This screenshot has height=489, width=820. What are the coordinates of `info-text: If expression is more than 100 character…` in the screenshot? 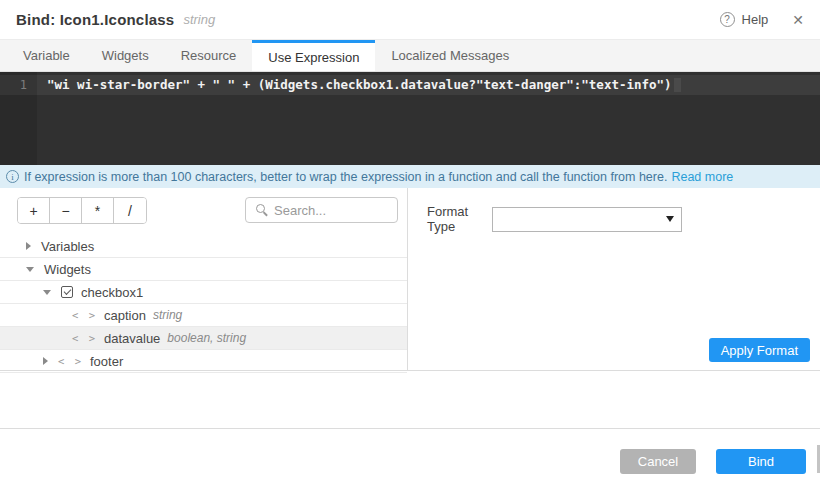 It's located at (346, 177).